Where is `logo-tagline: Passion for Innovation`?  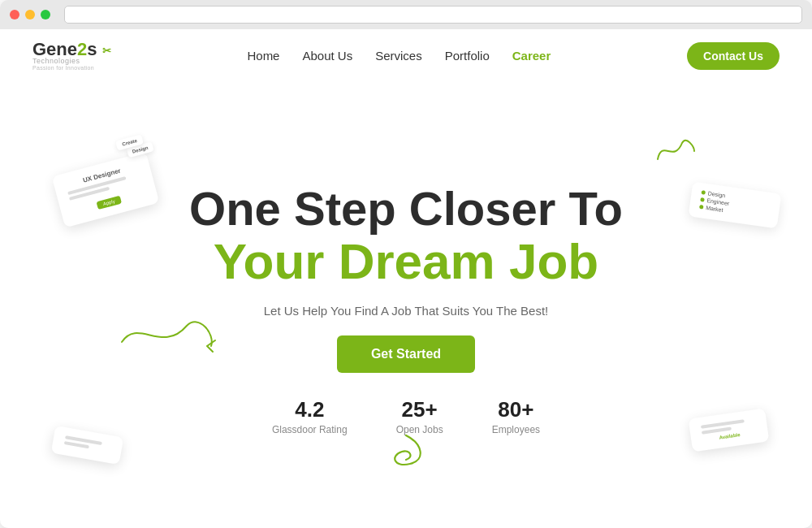 logo-tagline: Passion for Innovation is located at coordinates (71, 68).